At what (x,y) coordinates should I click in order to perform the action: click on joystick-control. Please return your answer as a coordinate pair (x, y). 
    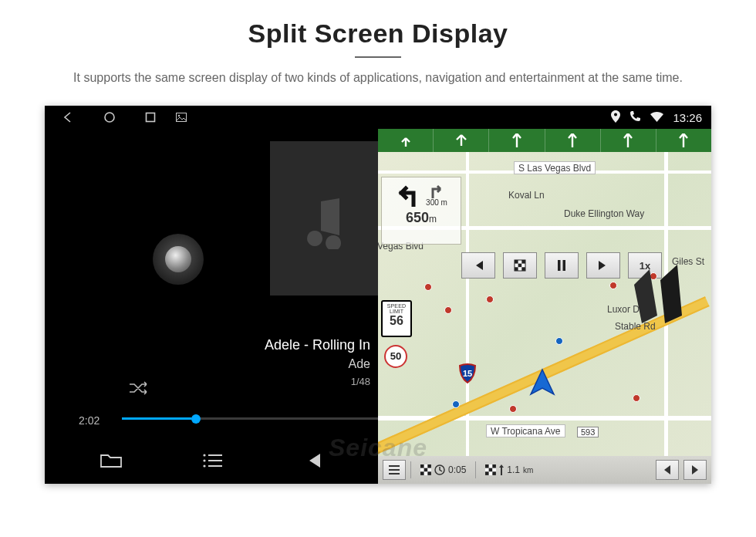
    Looking at the image, I should click on (178, 259).